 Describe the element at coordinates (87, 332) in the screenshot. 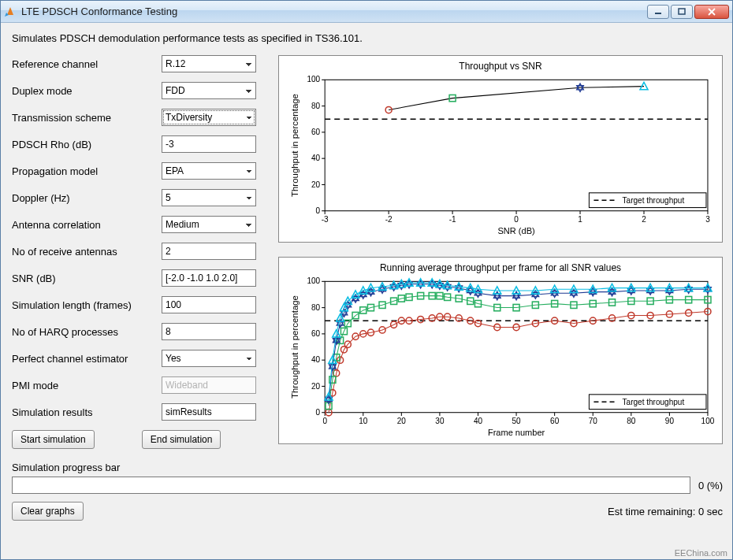

I see `harq-label: No of HARQ processes` at that location.